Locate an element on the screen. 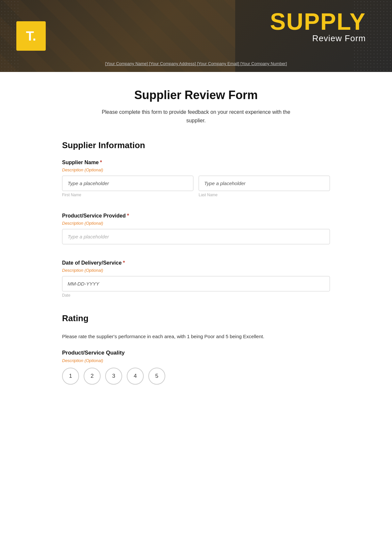 This screenshot has height=556, width=392. product-quality-label: Product/Service Quality is located at coordinates (196, 353).